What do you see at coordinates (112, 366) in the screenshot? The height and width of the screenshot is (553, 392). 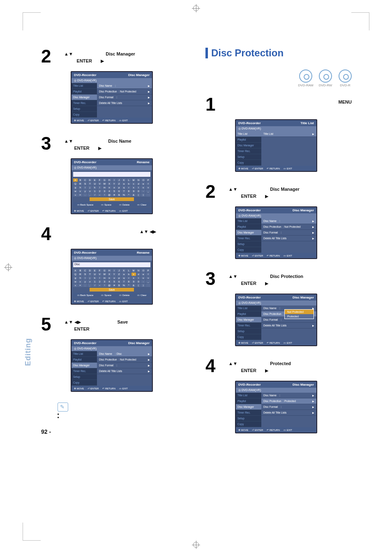 I see `osd-disc-manager-2: DVD-RecorderDisc Manager ◎ DVD-RAM(VR) T…` at bounding box center [112, 366].